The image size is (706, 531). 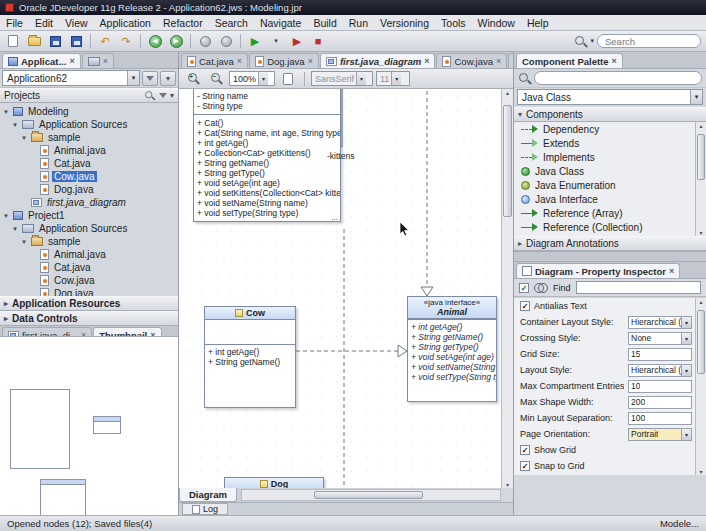 What do you see at coordinates (610, 306) in the screenshot?
I see `property-antialias-text: ✓ Antialias Text` at bounding box center [610, 306].